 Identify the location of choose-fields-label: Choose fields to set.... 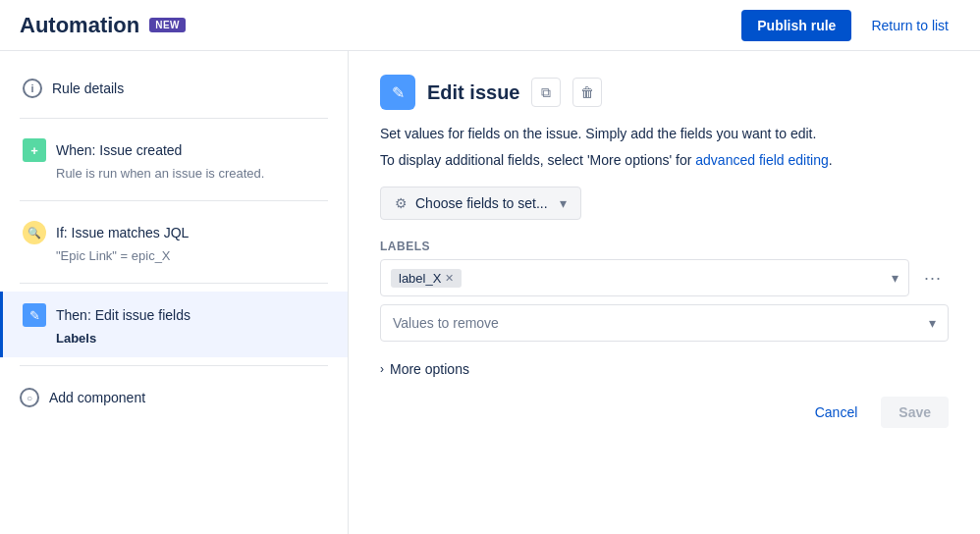
(481, 203).